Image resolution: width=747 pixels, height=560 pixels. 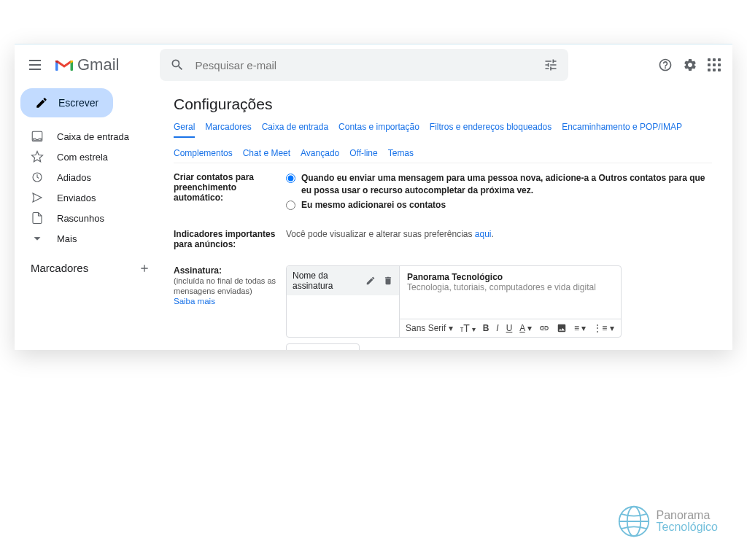 What do you see at coordinates (454, 302) in the screenshot?
I see `signature-editor: Nome da assinatura Panorama Tecnológico` at bounding box center [454, 302].